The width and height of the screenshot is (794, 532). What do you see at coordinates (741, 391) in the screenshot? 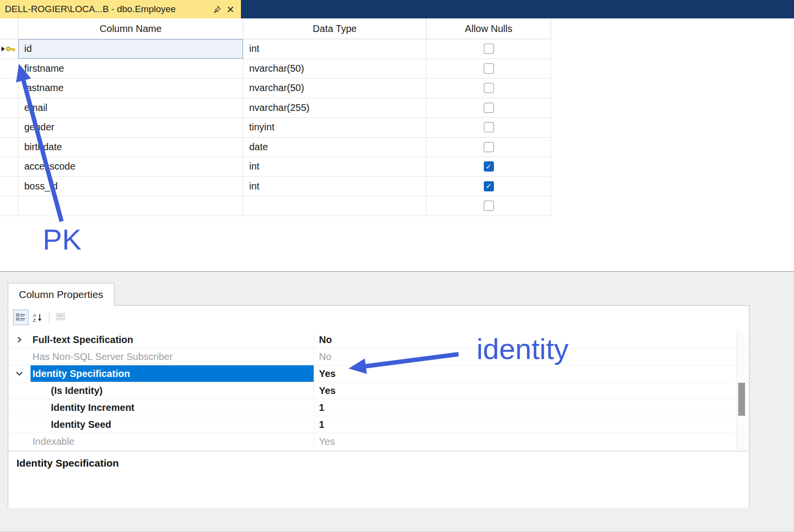
I see `vertical-scrollbar` at bounding box center [741, 391].